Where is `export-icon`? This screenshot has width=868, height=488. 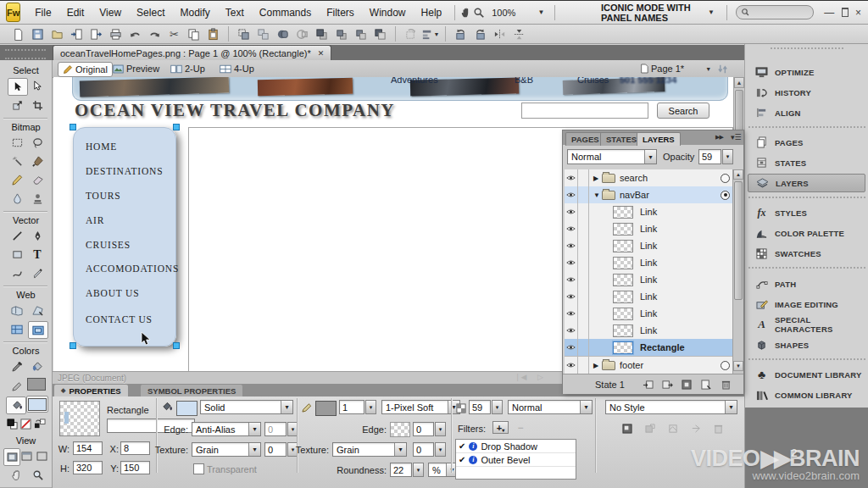 export-icon is located at coordinates (97, 34).